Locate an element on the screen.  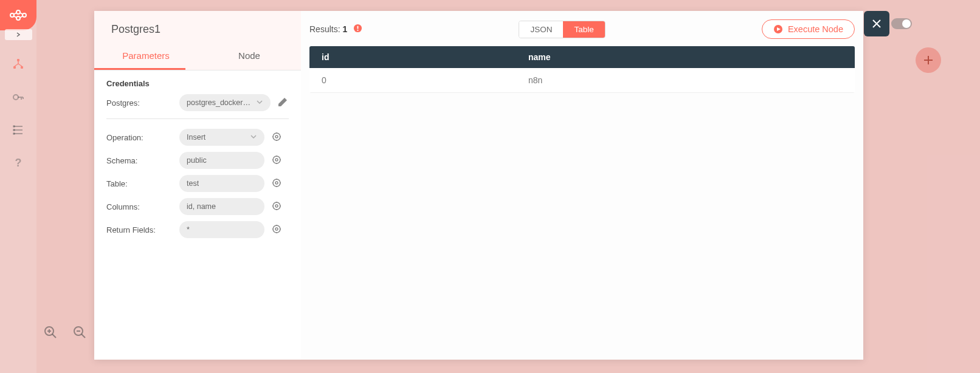
executions-icon is located at coordinates (18, 131).